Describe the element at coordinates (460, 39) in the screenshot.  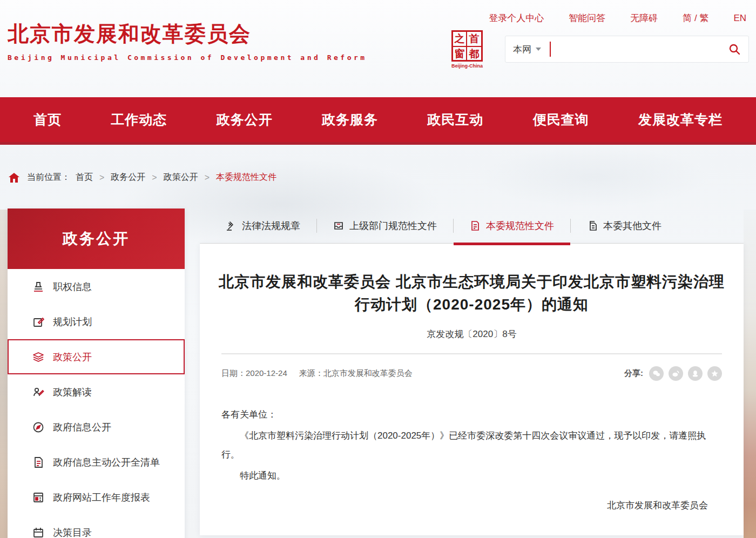
I see `seal-char: 之` at that location.